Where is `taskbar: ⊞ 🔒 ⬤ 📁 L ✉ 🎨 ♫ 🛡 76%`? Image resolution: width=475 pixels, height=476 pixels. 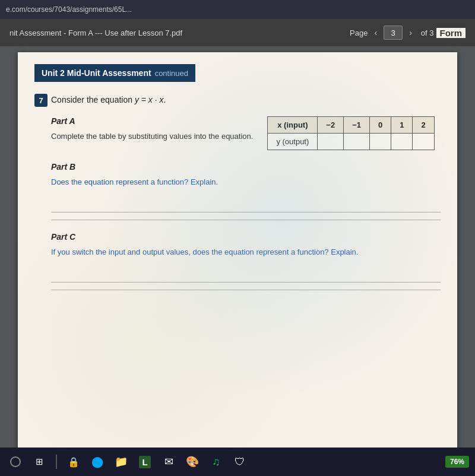
taskbar: ⊞ 🔒 ⬤ 📁 L ✉ 🎨 ♫ 🛡 76% is located at coordinates (238, 462).